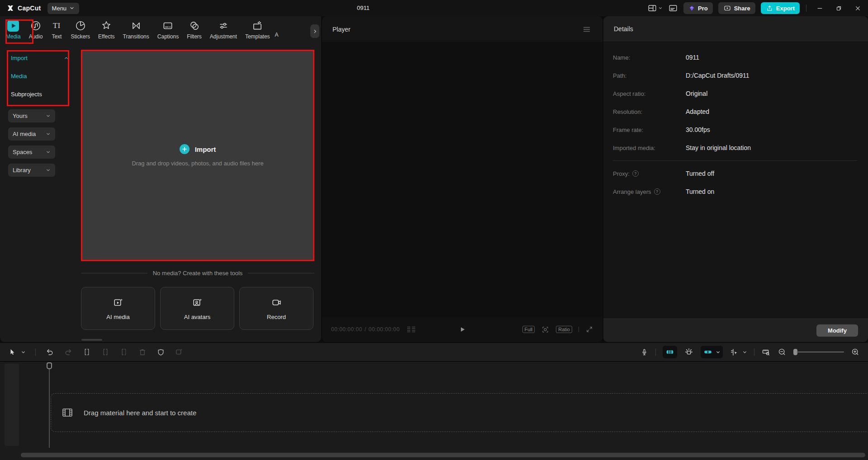 Image resolution: width=868 pixels, height=460 pixels. Describe the element at coordinates (68, 352) in the screenshot. I see `redo-button` at that location.